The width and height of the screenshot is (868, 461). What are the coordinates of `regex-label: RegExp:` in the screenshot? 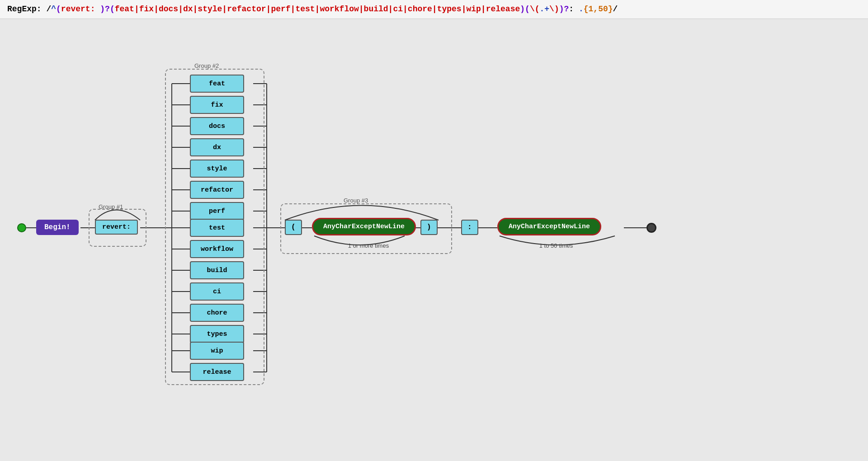 It's located at (27, 9).